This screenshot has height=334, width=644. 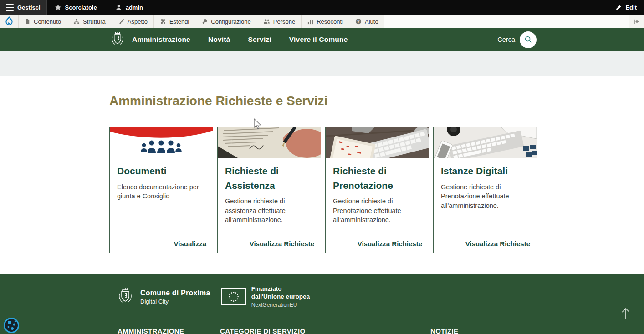 I want to click on user-tab: admin, so click(x=129, y=7).